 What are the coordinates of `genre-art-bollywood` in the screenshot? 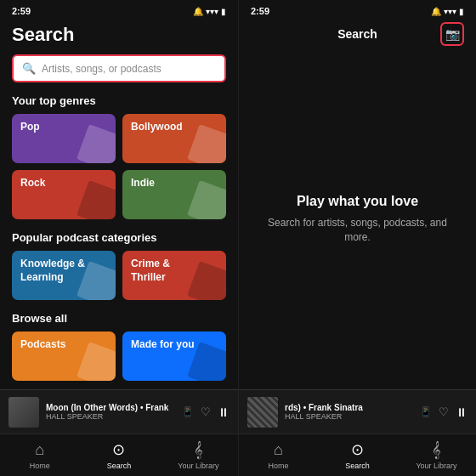 It's located at (207, 144).